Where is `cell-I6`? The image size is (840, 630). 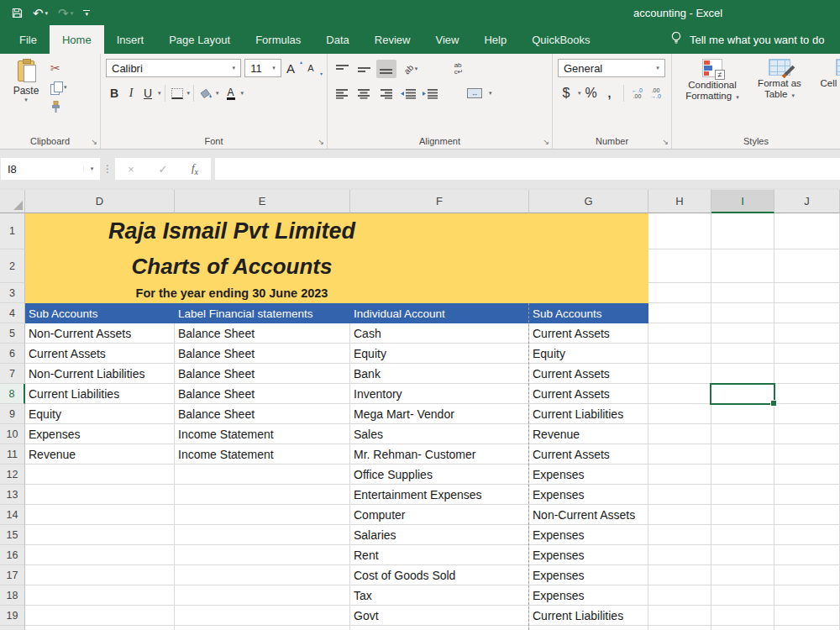
cell-I6 is located at coordinates (743, 354).